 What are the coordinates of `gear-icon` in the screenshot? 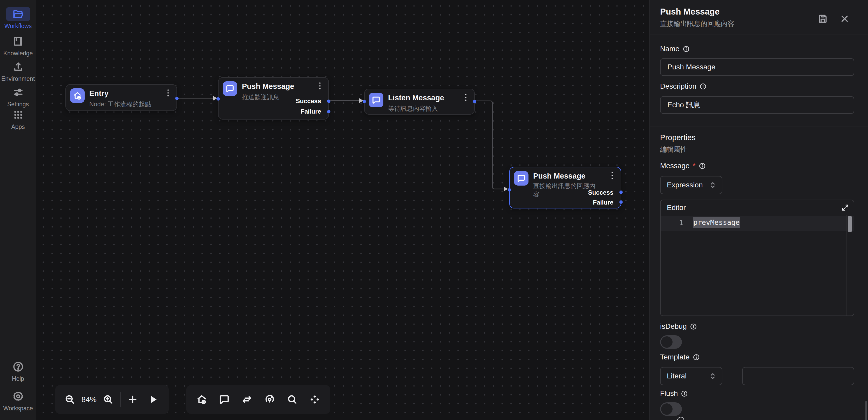 It's located at (18, 396).